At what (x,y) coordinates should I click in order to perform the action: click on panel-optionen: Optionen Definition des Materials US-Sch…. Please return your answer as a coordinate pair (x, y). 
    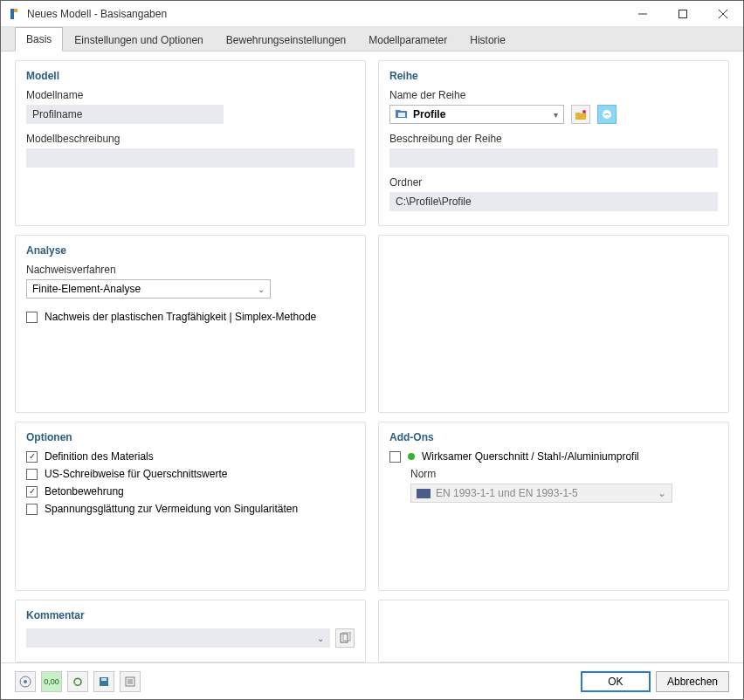
    Looking at the image, I should click on (190, 506).